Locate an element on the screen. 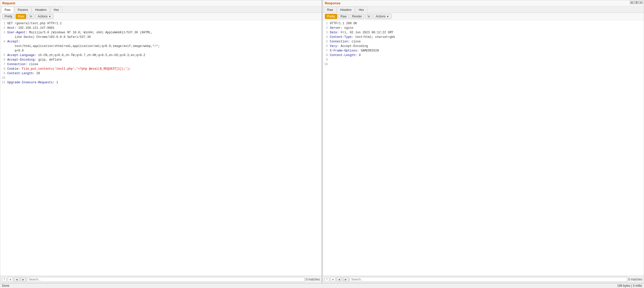 The image size is (644, 288). request-actions-chevron: ▼ is located at coordinates (50, 17).